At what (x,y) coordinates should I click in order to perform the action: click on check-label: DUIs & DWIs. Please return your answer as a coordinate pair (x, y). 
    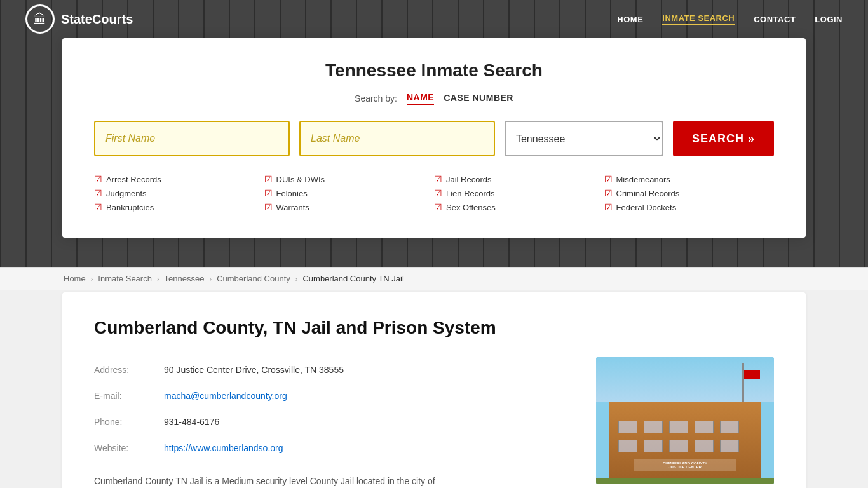
    Looking at the image, I should click on (301, 179).